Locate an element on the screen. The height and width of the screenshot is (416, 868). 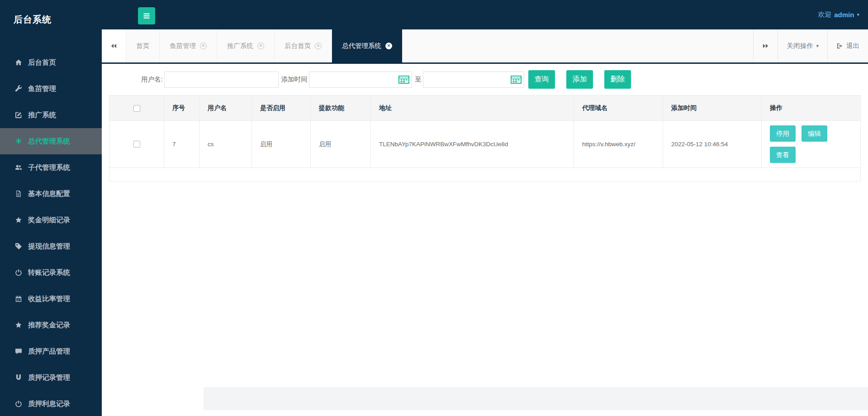
tab-backend-home: 后台首页 ✕ is located at coordinates (303, 46).